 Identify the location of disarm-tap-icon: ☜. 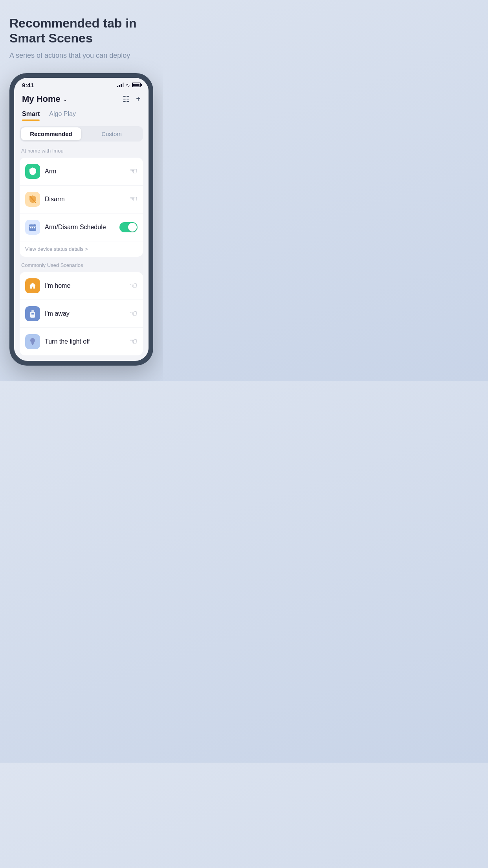
(134, 199).